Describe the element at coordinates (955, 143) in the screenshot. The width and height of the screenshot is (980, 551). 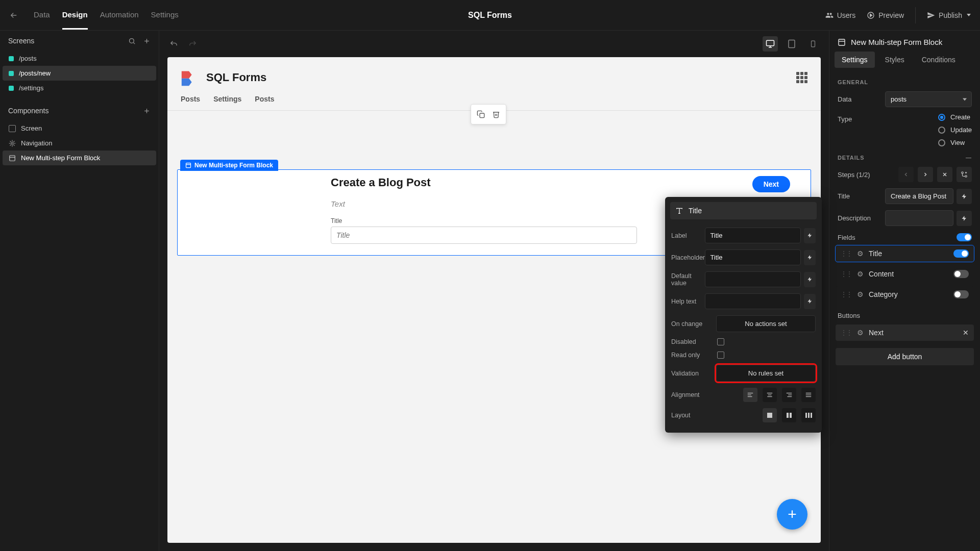
I see `radio-view: View` at that location.